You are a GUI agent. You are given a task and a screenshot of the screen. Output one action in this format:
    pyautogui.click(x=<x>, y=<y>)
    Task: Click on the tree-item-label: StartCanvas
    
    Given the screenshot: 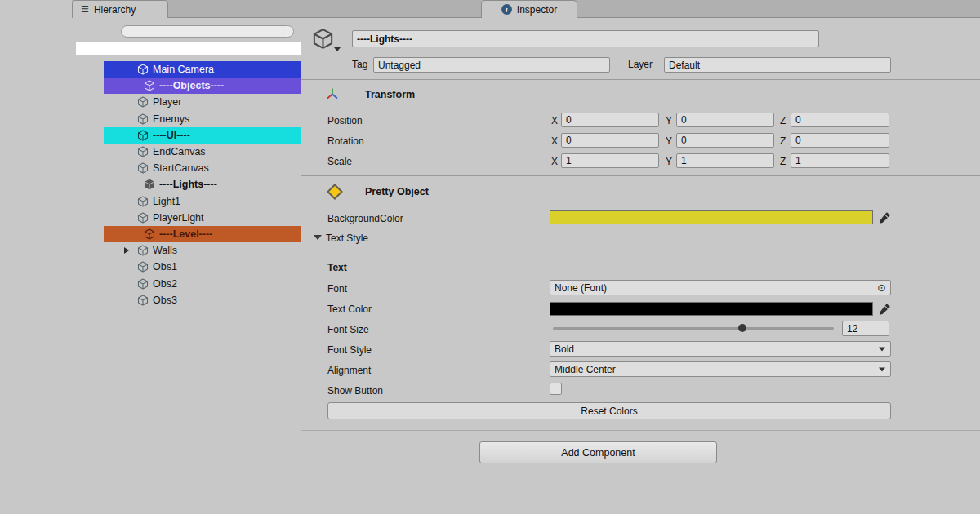 What is the action you would take?
    pyautogui.click(x=181, y=168)
    